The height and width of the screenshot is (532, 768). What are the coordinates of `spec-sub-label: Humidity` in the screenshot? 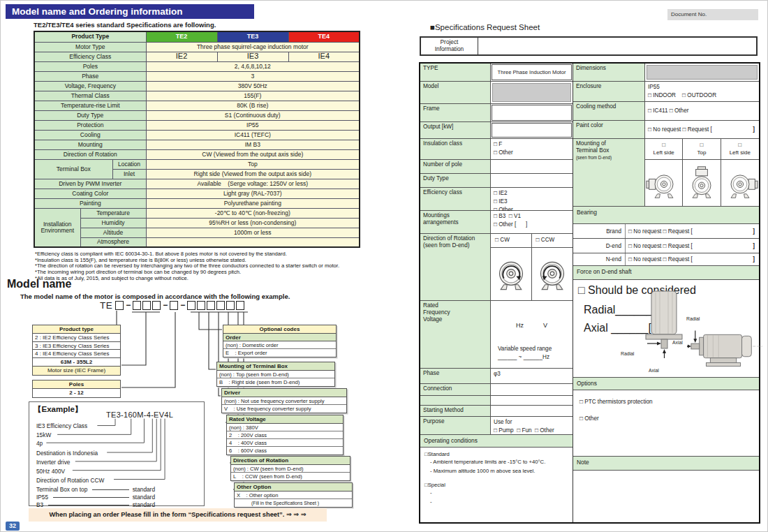 It's located at (113, 223).